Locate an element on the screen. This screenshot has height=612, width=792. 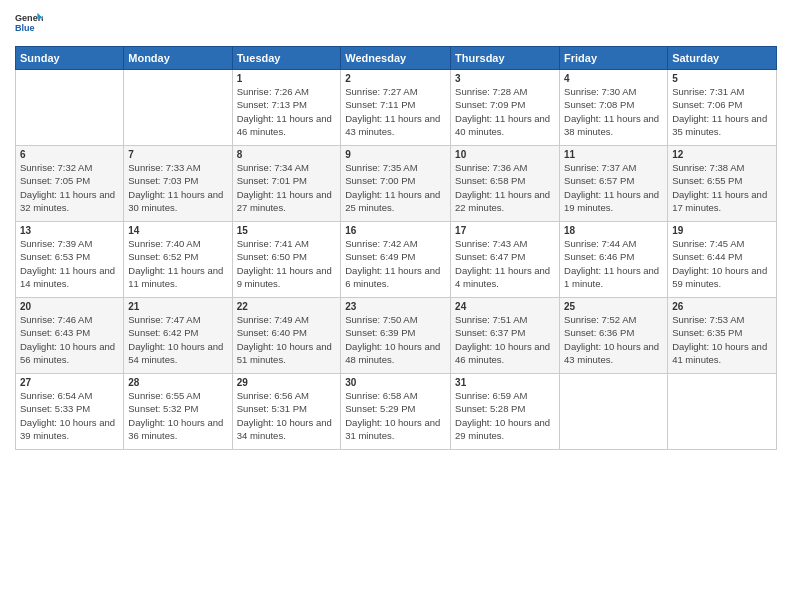
day-number: 30 is located at coordinates (396, 382).